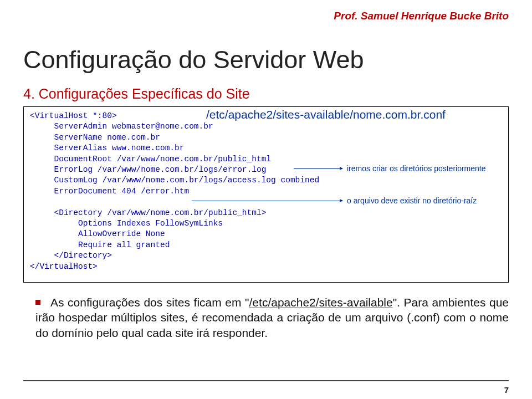 Image resolution: width=532 pixels, height=399 pixels. Describe the element at coordinates (136, 94) in the screenshot. I see `slide-subtitle: 4. Configurações Específicas do Site` at that location.